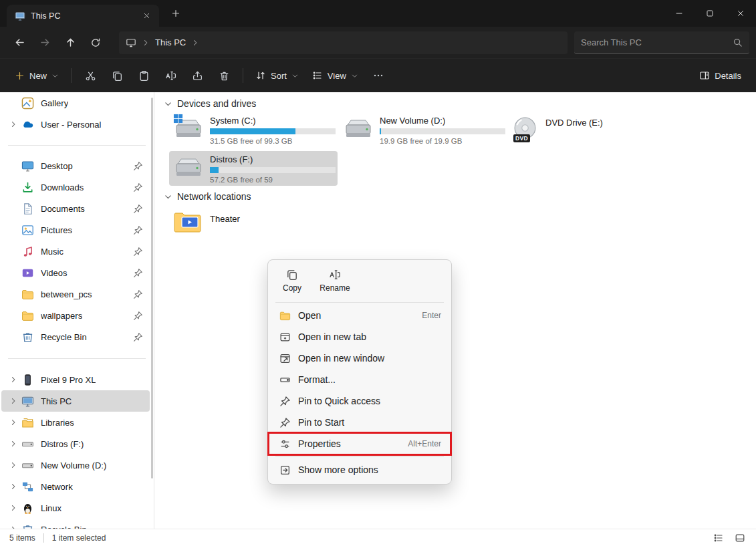 The height and width of the screenshot is (546, 756). What do you see at coordinates (62, 444) in the screenshot?
I see `sidebar-item-label: Distros (F:)` at bounding box center [62, 444].